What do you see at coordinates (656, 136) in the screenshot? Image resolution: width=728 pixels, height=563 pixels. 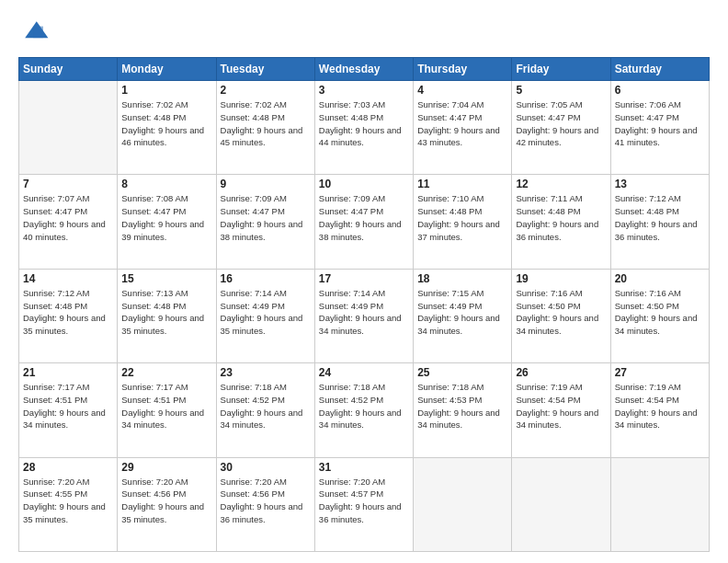 I see `daylight-label: Daylight: 9 hours and 41 minutes.` at bounding box center [656, 136].